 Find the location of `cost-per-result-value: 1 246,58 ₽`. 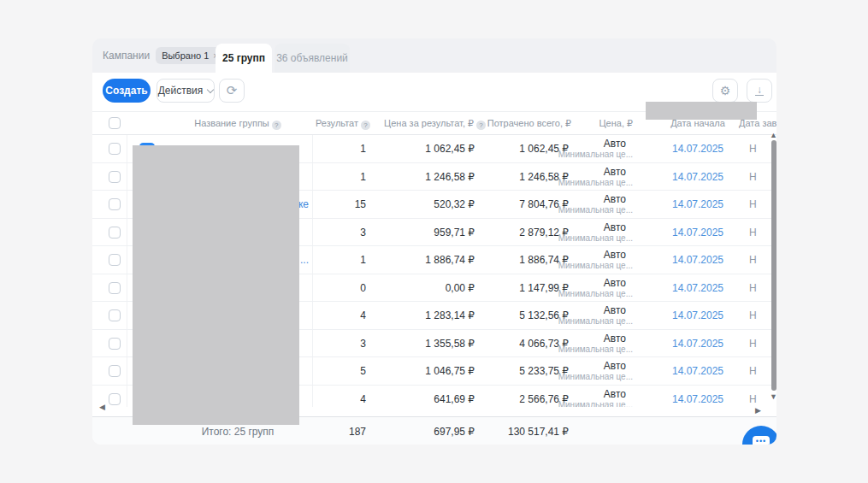

cost-per-result-value: 1 246,58 ₽ is located at coordinates (450, 177).